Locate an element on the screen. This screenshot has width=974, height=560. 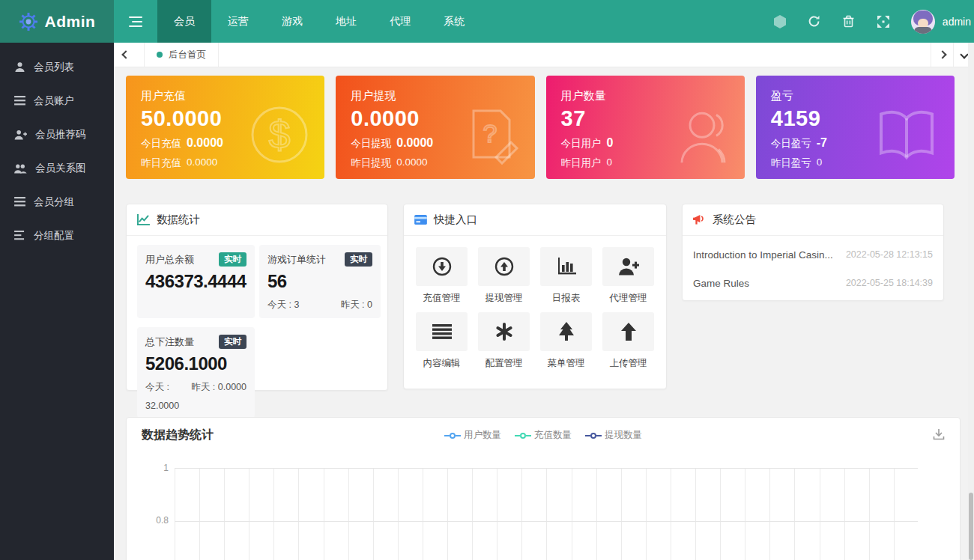
stat-box-game-orders: 游戏订单统计 实时 56 今天 : 3 昨天 : 0 is located at coordinates (320, 281).